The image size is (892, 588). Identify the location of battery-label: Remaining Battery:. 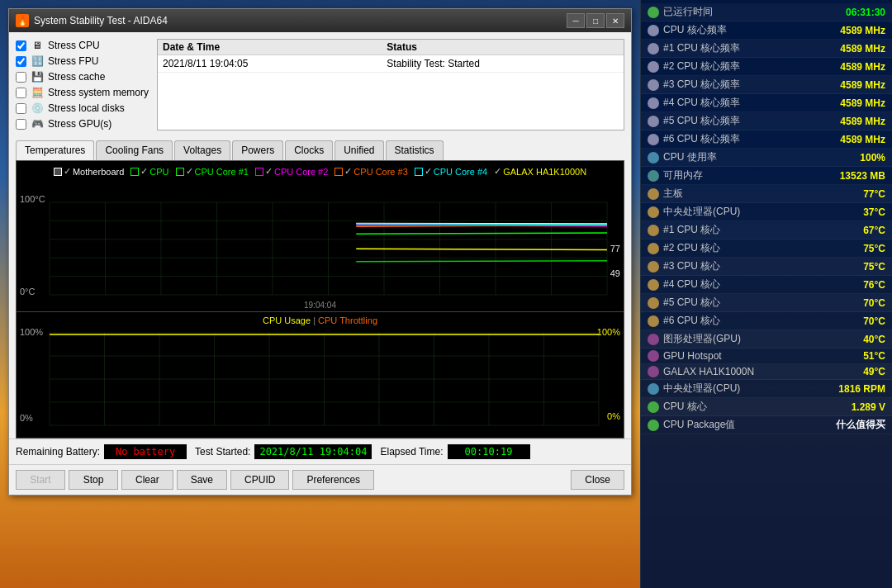
(58, 452).